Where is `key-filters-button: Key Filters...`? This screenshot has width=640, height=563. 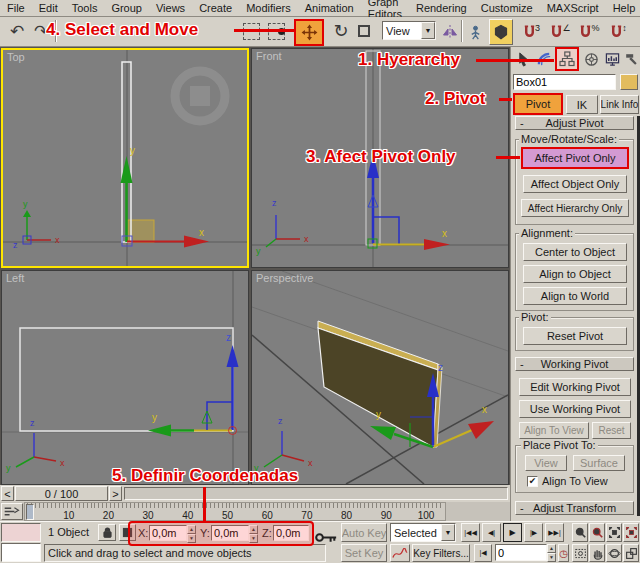 key-filters-button: Key Filters... is located at coordinates (441, 553).